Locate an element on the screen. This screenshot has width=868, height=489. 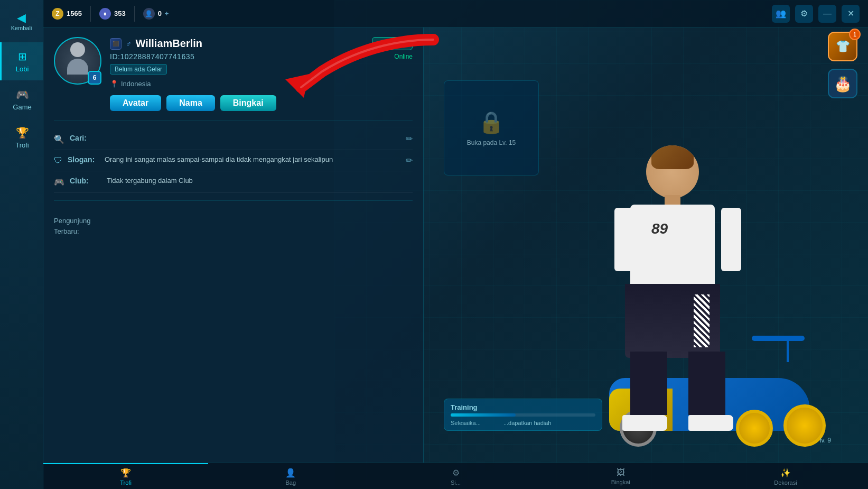
char-hair is located at coordinates (673, 158).